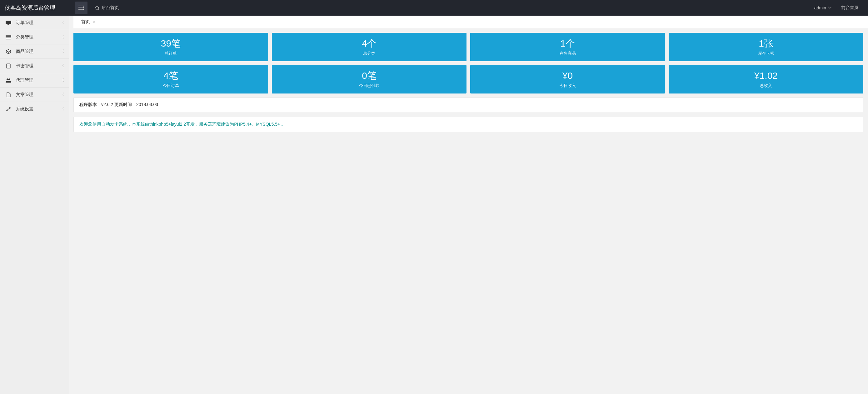  Describe the element at coordinates (34, 109) in the screenshot. I see `sidebar-item-settings: 系统设置 〈` at that location.